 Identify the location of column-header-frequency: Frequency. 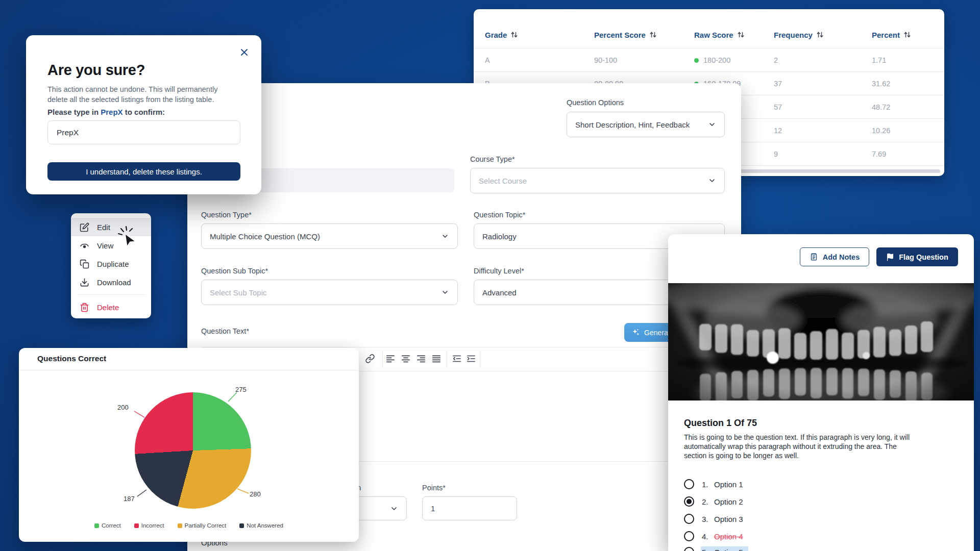
(799, 35).